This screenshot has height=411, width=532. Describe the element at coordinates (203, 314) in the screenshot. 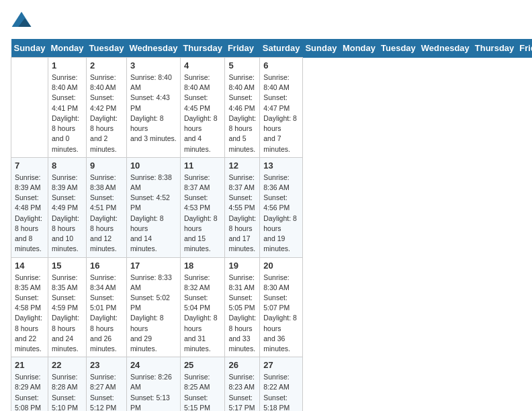

I see `cell-content: Sunrise: 8:32 AMSunset: 5:04 PMDaylight:…` at that location.